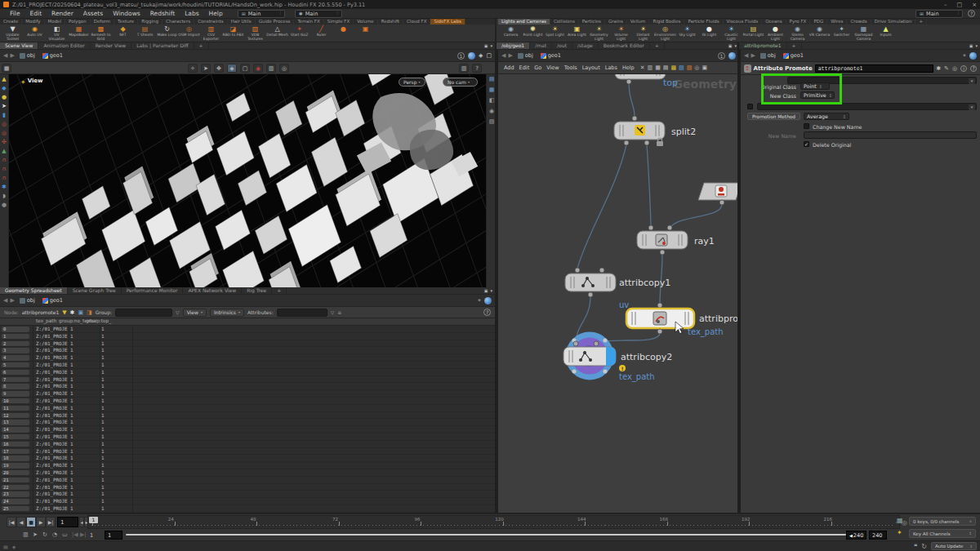 The image size is (980, 551). I want to click on jump-start-button: |◀, so click(11, 522).